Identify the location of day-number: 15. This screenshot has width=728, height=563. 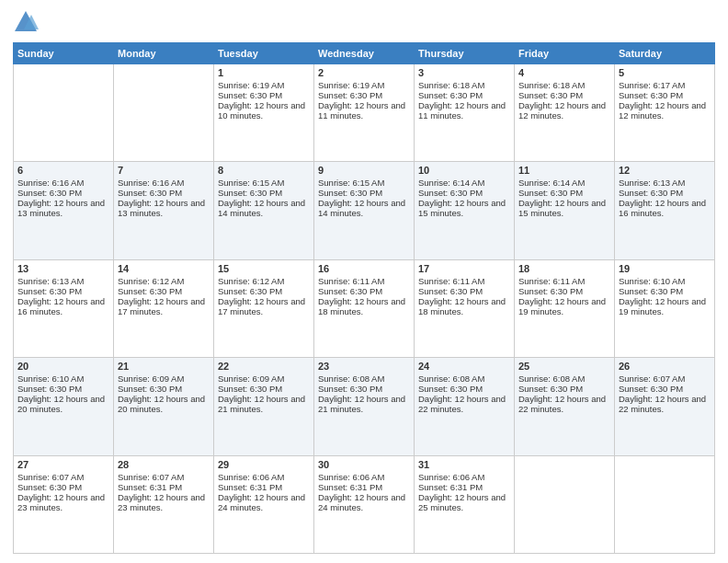
(264, 269).